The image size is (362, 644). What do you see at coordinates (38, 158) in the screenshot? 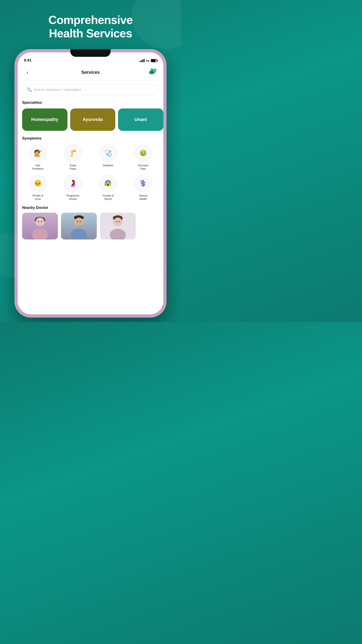
I see `symptom-hair: 💇 HairProblems` at bounding box center [38, 158].